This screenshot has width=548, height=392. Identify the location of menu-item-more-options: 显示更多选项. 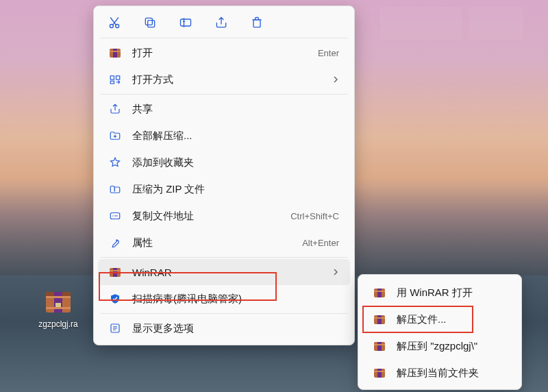
(224, 328).